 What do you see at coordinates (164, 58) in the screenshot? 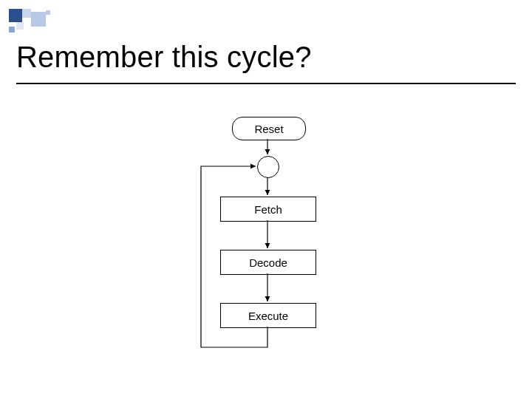
I see `page-title: Remember this cycle?` at bounding box center [164, 58].